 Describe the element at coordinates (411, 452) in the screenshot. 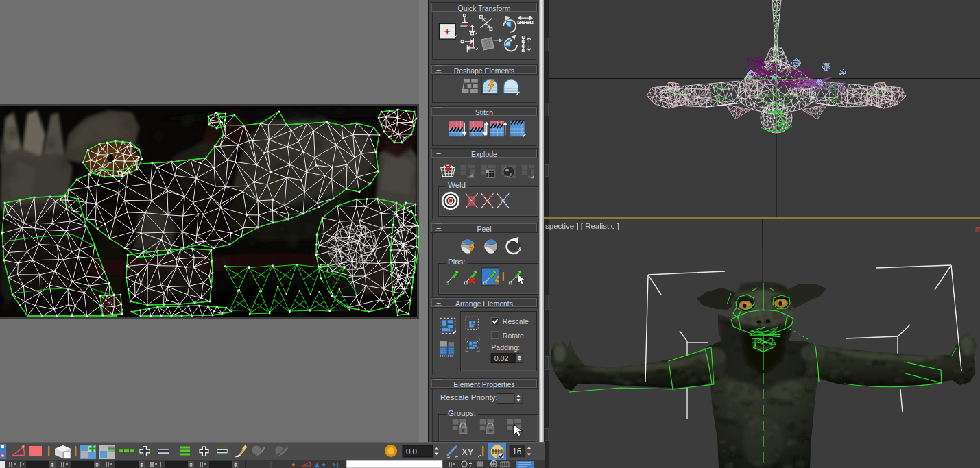

I see `svg-text: 0.0` at that location.